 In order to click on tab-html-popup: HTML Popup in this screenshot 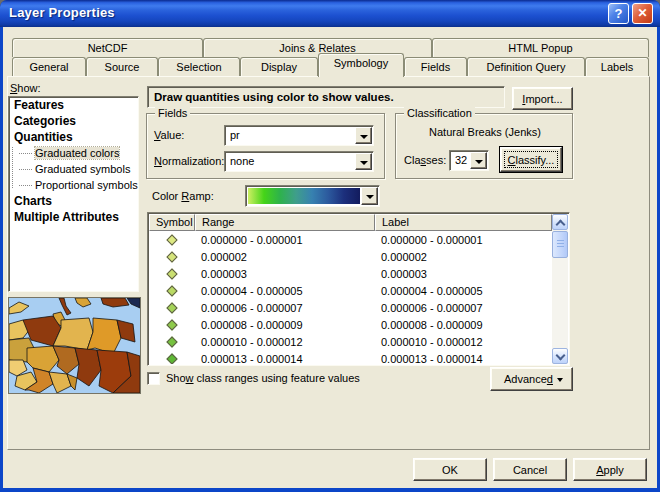, I will do `click(540, 48)`.